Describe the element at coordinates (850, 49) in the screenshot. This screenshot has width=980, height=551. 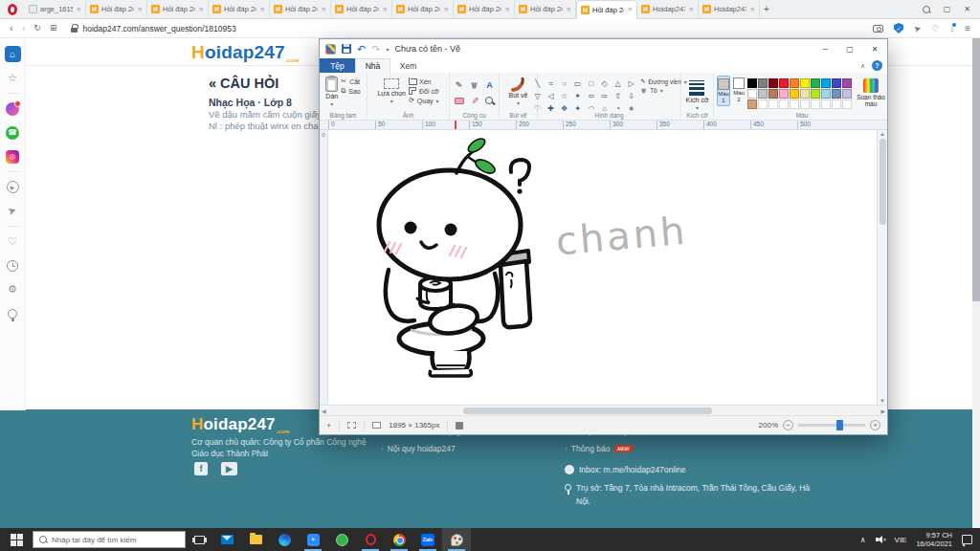
I see `maximize-button: ▢` at that location.